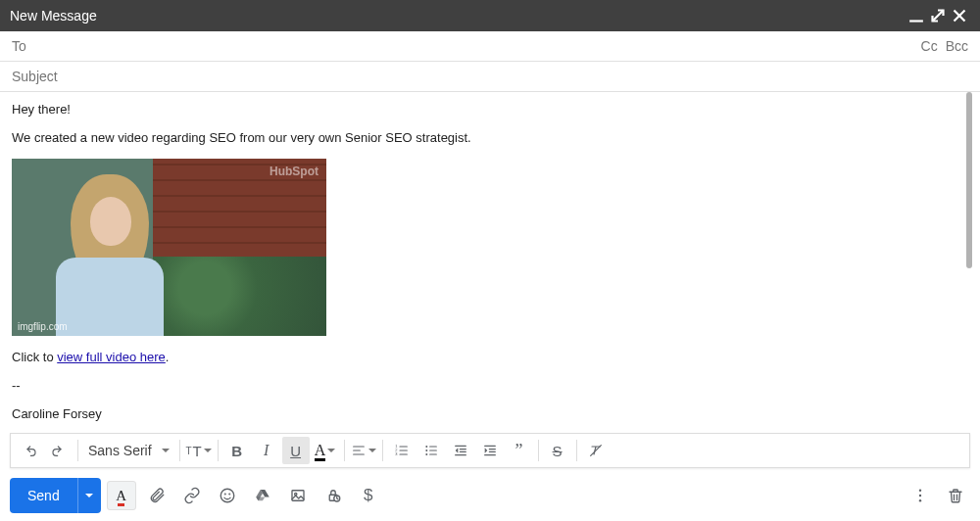 Image resolution: width=980 pixels, height=521 pixels. What do you see at coordinates (969, 180) in the screenshot?
I see `scrollbar` at bounding box center [969, 180].